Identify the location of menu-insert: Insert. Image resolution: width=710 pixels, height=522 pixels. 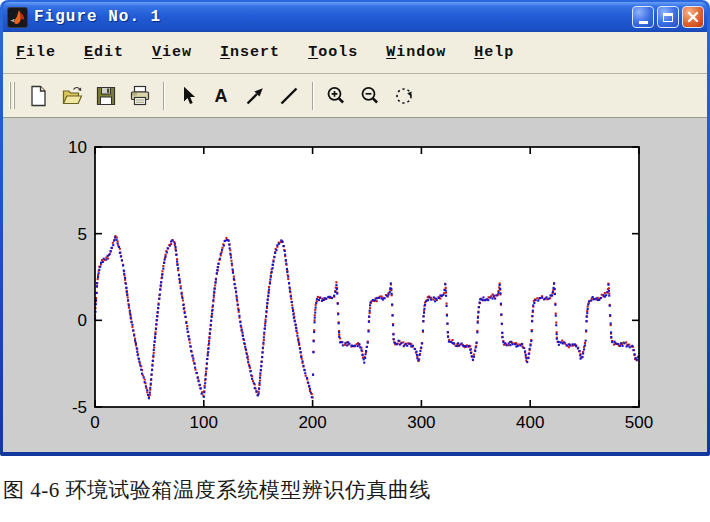
(250, 52).